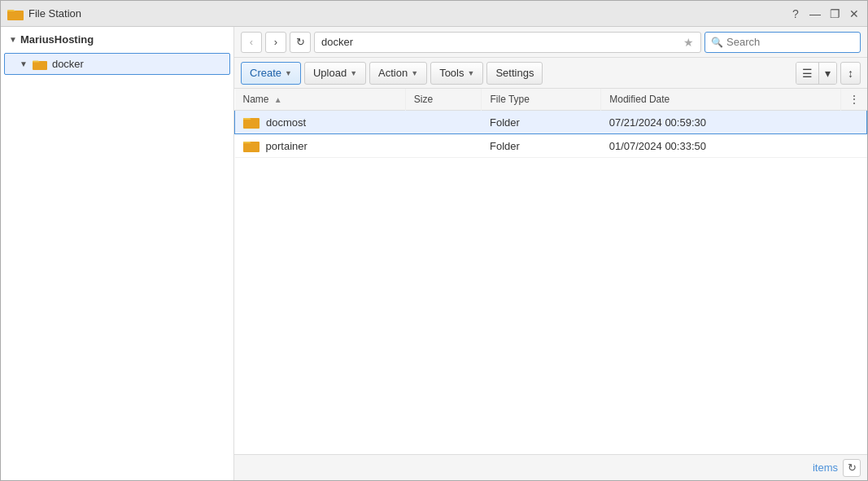 The image size is (868, 481). Describe the element at coordinates (815, 14) in the screenshot. I see `minimize-button: —` at that location.